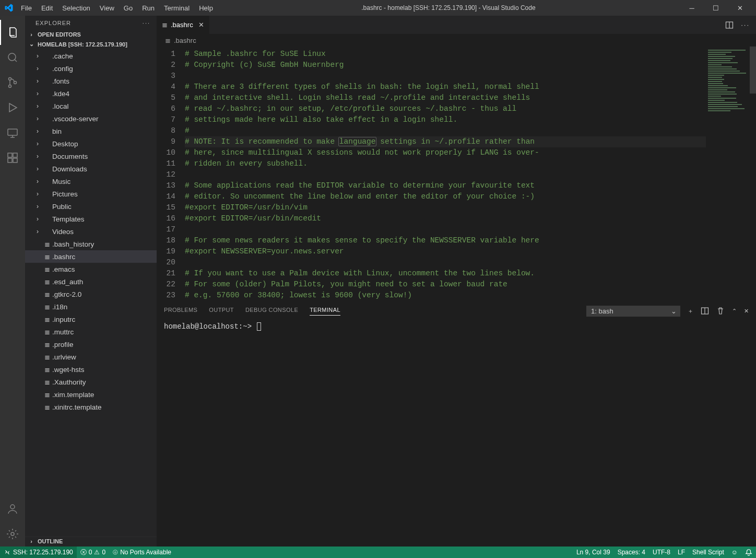 This screenshot has height=558, width=756. I want to click on terminal-cursor, so click(259, 327).